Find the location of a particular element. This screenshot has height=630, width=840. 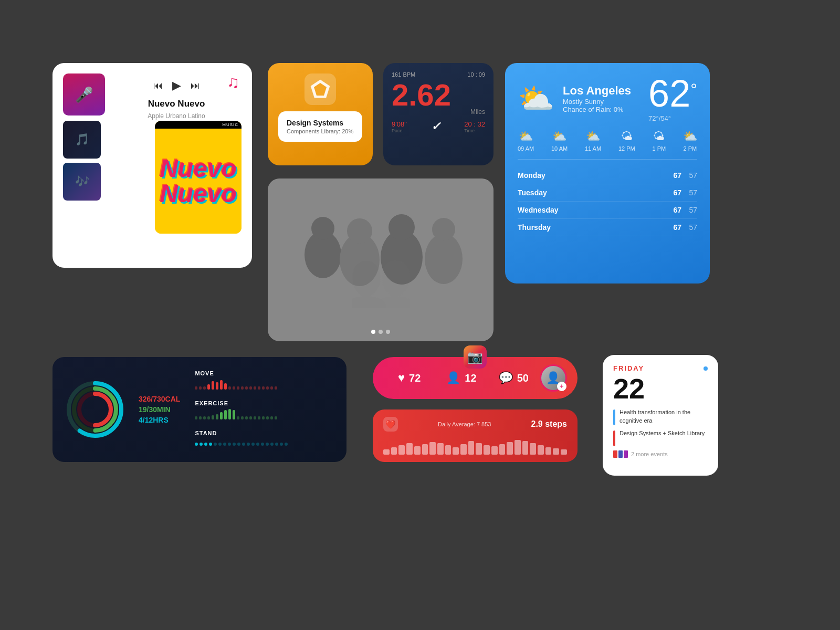

forecast-row-thursday: Thursday 67 57 is located at coordinates (607, 228).